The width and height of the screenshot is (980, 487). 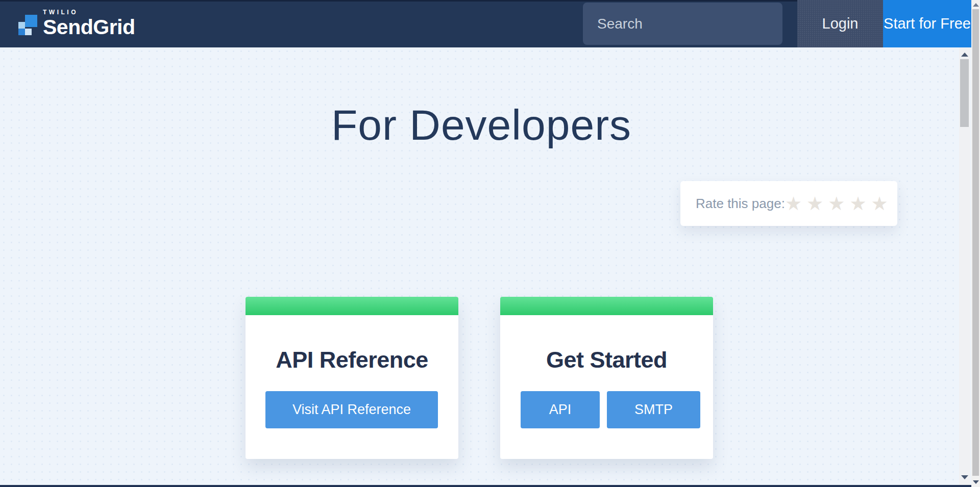 What do you see at coordinates (683, 23) in the screenshot?
I see `search-input` at bounding box center [683, 23].